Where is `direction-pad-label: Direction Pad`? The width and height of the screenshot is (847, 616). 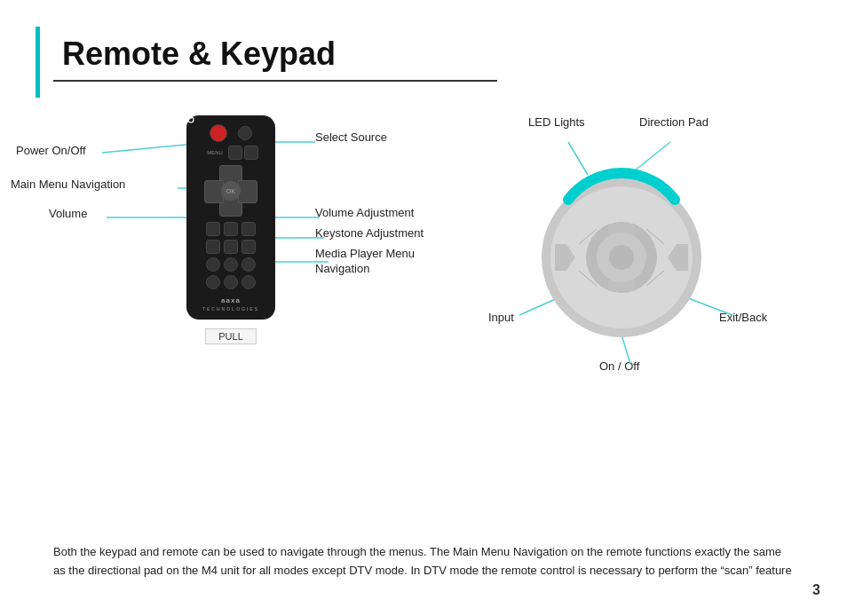 direction-pad-label: Direction Pad is located at coordinates (674, 122).